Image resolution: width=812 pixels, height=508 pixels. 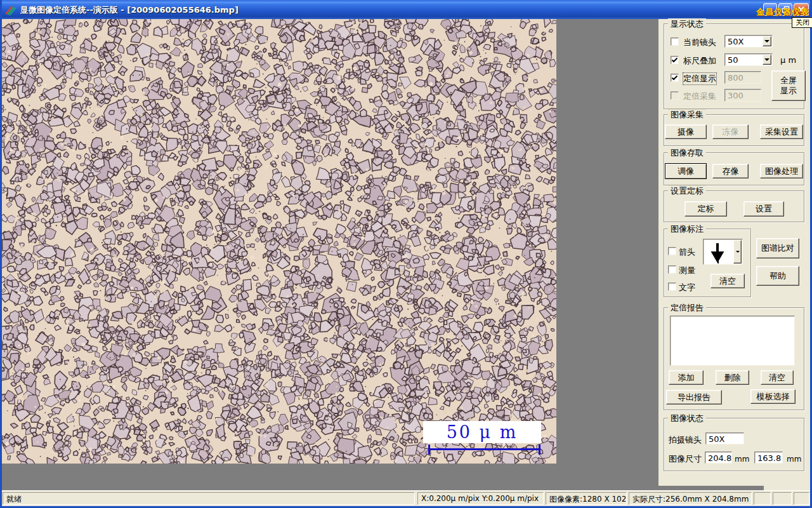 I want to click on report-clear-button: 清空, so click(x=777, y=377).